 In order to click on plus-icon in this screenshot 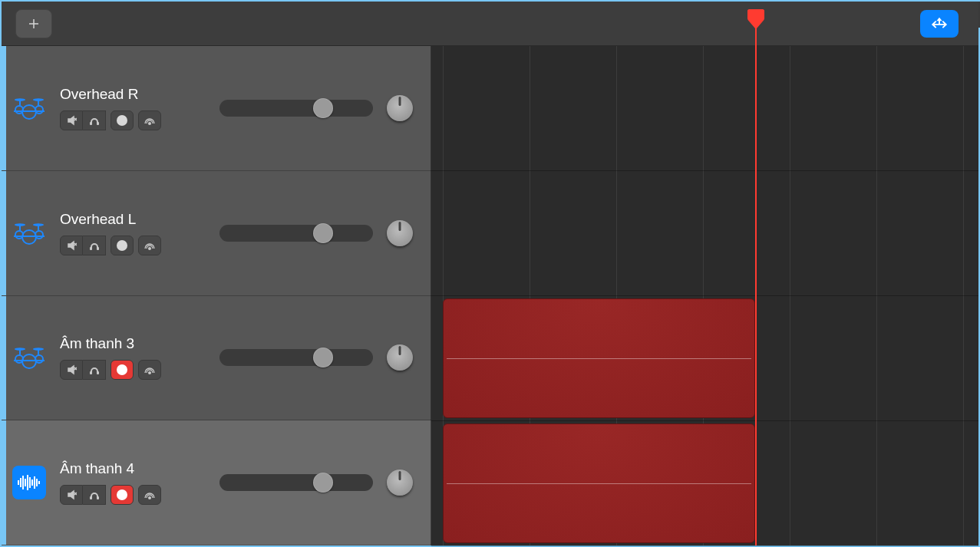, I will do `click(34, 24)`.